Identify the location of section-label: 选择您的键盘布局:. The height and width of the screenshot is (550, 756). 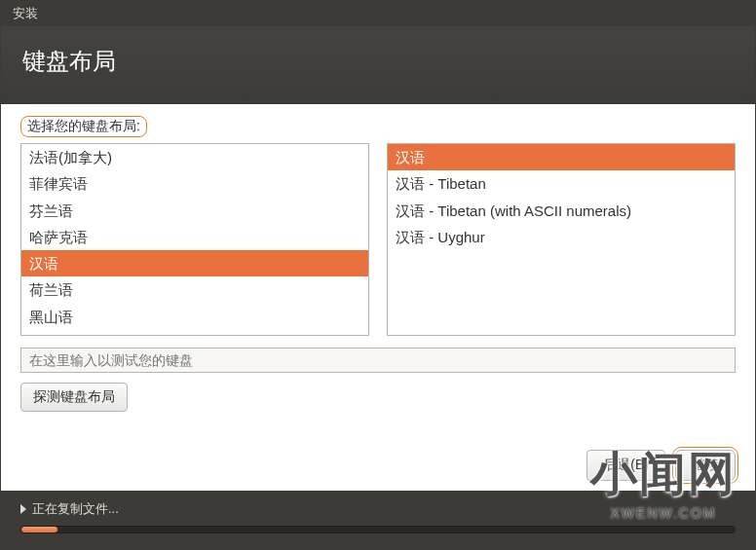
(84, 127).